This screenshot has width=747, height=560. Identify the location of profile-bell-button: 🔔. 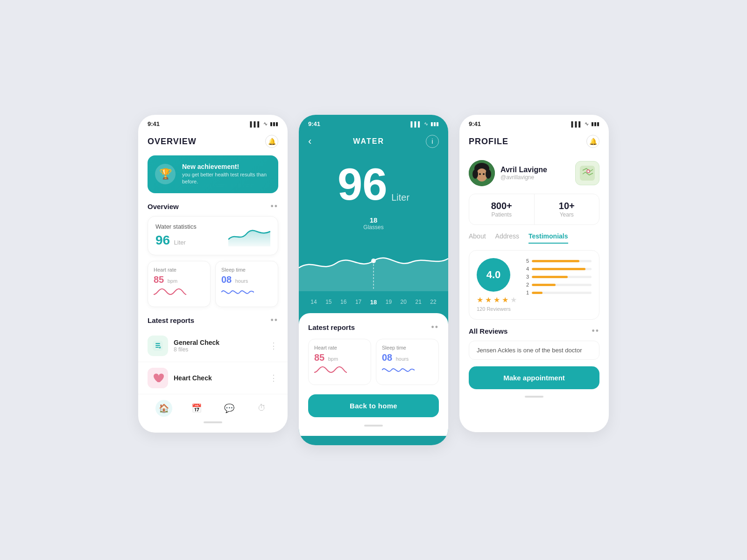
(593, 141).